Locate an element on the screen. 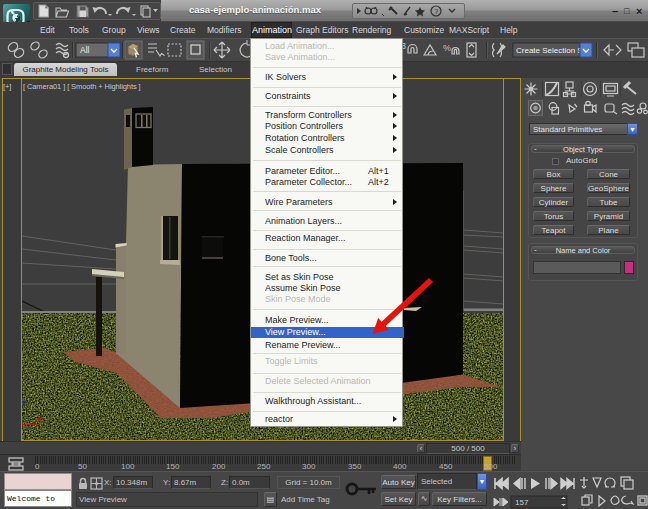 The width and height of the screenshot is (648, 509). svg-text: All is located at coordinates (85, 50).